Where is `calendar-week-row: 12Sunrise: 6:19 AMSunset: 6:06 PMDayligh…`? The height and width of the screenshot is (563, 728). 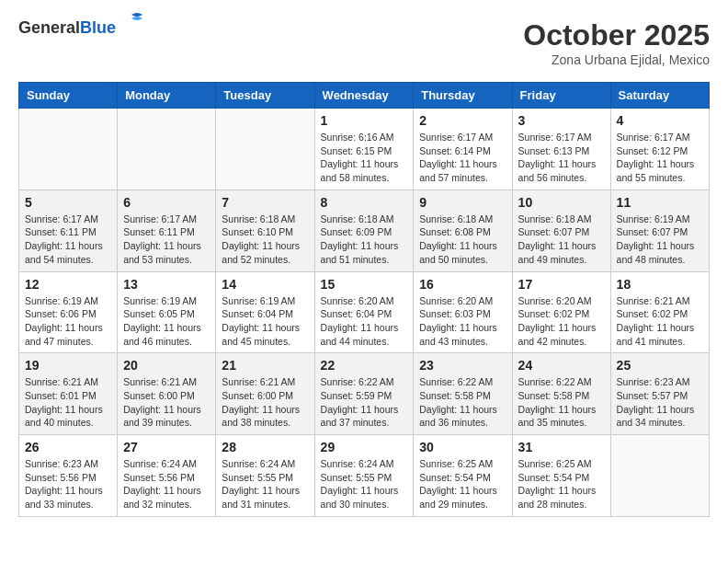
calendar-week-row: 12Sunrise: 6:19 AMSunset: 6:06 PMDayligh… is located at coordinates (364, 313).